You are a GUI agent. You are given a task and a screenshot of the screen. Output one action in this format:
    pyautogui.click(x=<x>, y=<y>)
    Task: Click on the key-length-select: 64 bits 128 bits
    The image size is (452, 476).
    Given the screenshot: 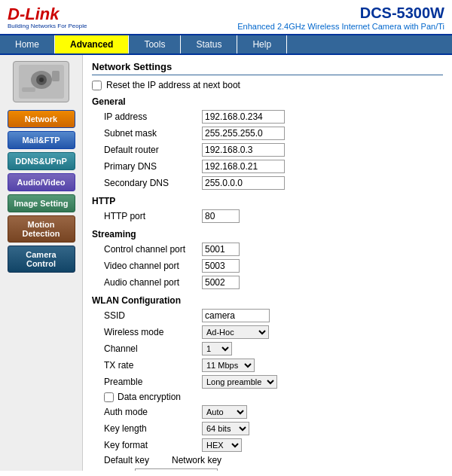 What is the action you would take?
    pyautogui.click(x=226, y=429)
    